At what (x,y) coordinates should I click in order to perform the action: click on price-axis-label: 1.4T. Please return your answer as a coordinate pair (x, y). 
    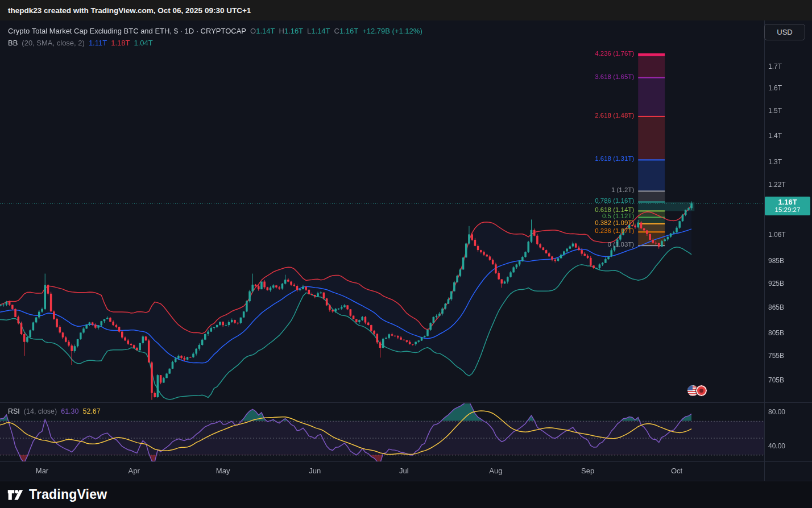
    Looking at the image, I should click on (775, 136).